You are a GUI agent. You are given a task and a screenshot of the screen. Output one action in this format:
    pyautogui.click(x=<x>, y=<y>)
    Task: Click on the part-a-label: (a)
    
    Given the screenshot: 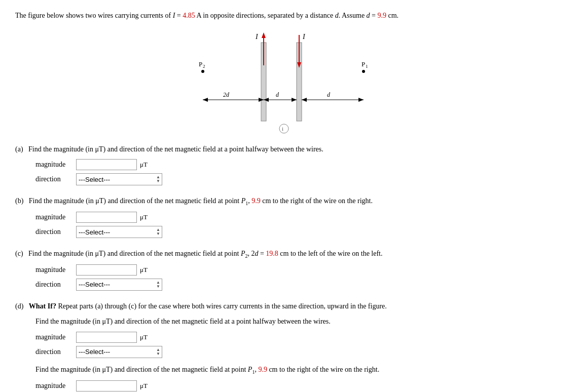 What is the action you would take?
    pyautogui.click(x=21, y=149)
    